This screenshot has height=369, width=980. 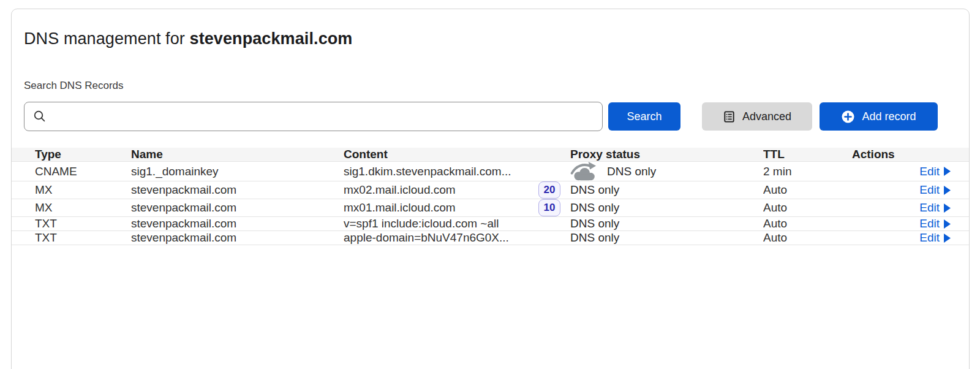 I want to click on column-header-content: Content, so click(x=457, y=154).